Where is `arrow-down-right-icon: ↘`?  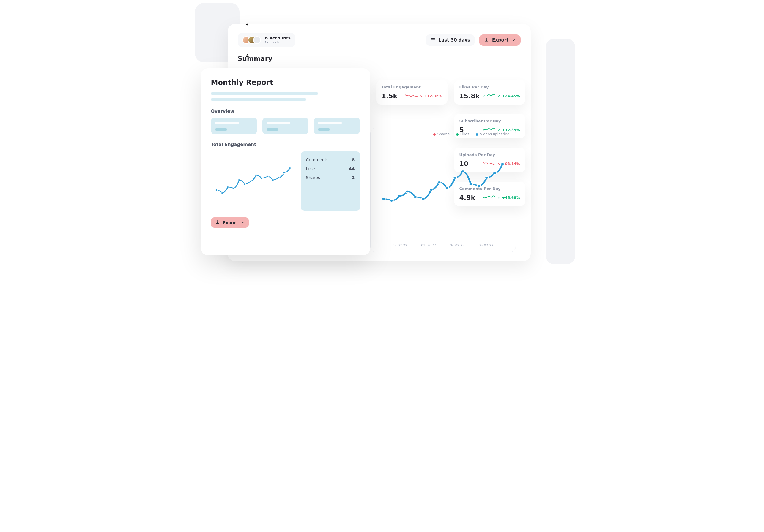
arrow-down-right-icon: ↘ is located at coordinates (421, 96).